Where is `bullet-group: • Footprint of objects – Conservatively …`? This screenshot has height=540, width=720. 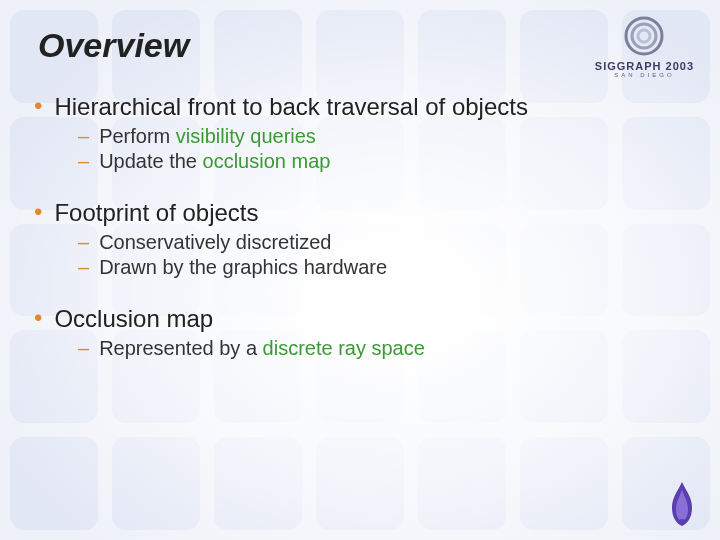
bullet-group: • Footprint of objects – Conservatively … is located at coordinates (360, 239).